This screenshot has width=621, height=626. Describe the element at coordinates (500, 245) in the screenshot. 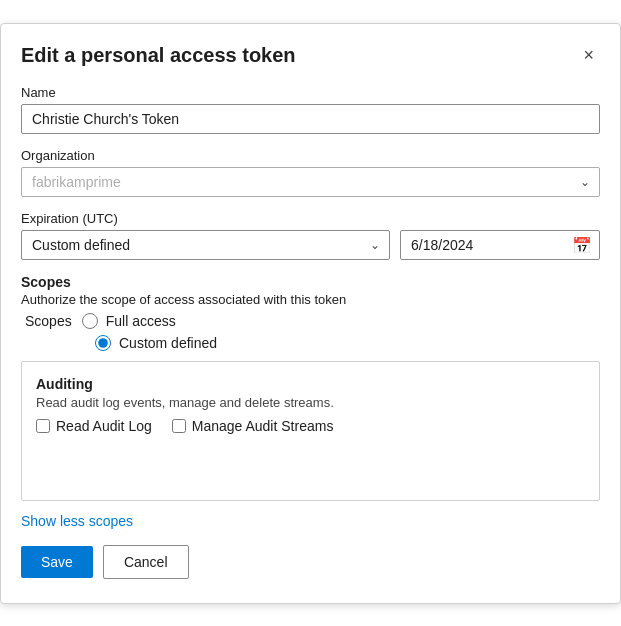

I see `date-input` at that location.